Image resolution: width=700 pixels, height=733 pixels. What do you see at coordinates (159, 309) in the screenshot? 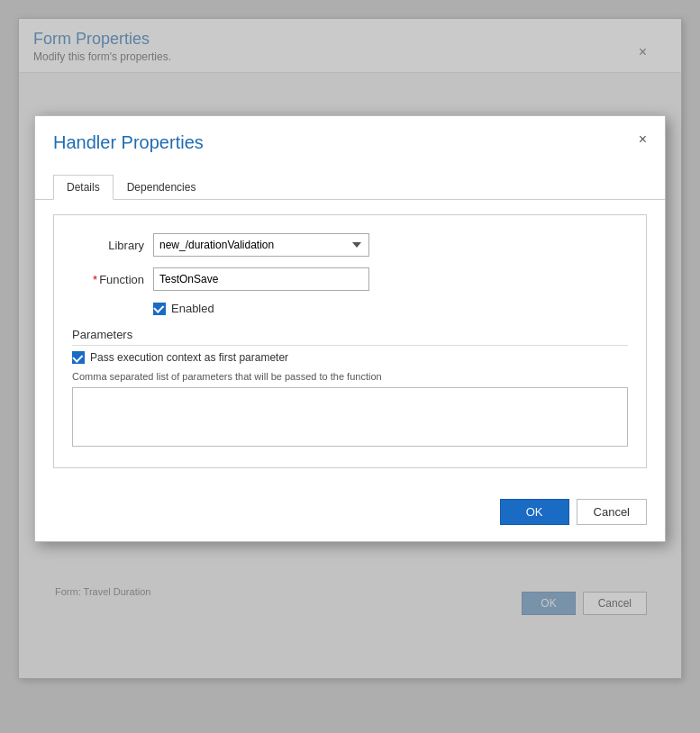
I see `enabled-checkbox` at bounding box center [159, 309].